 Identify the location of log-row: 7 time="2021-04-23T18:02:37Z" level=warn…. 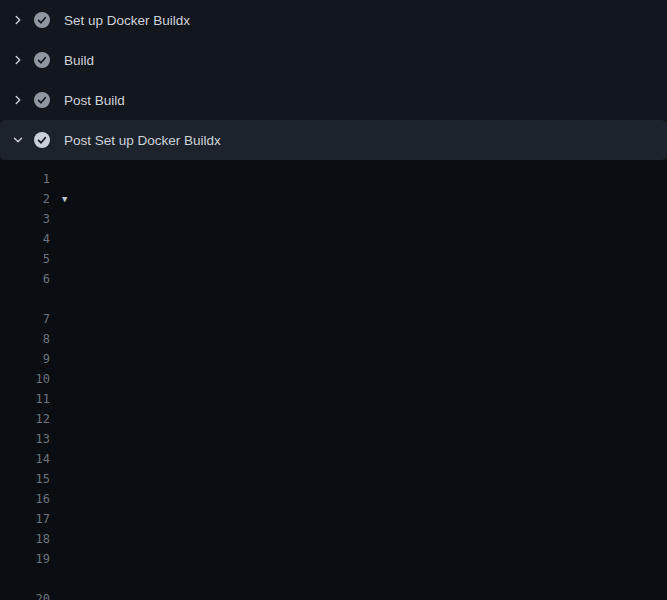
(334, 319).